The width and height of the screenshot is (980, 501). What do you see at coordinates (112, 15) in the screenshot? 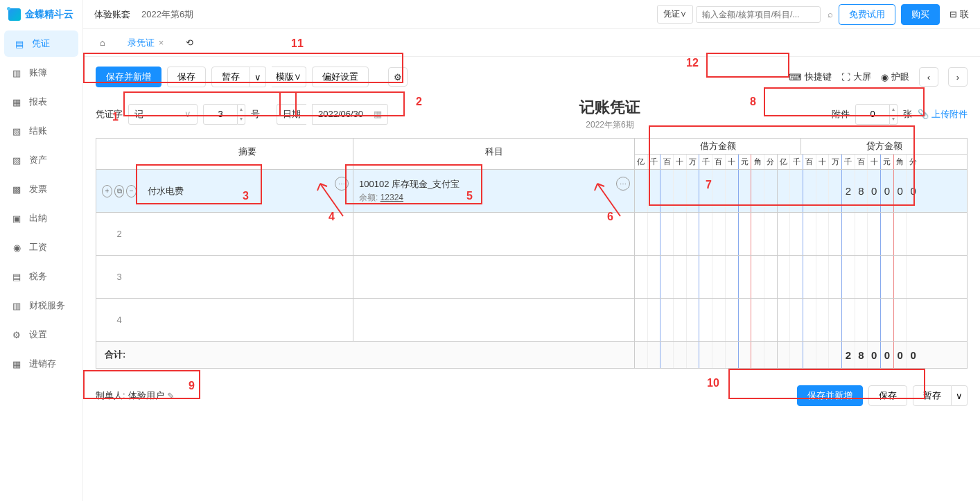
I see `account-name: 体验账套` at bounding box center [112, 15].